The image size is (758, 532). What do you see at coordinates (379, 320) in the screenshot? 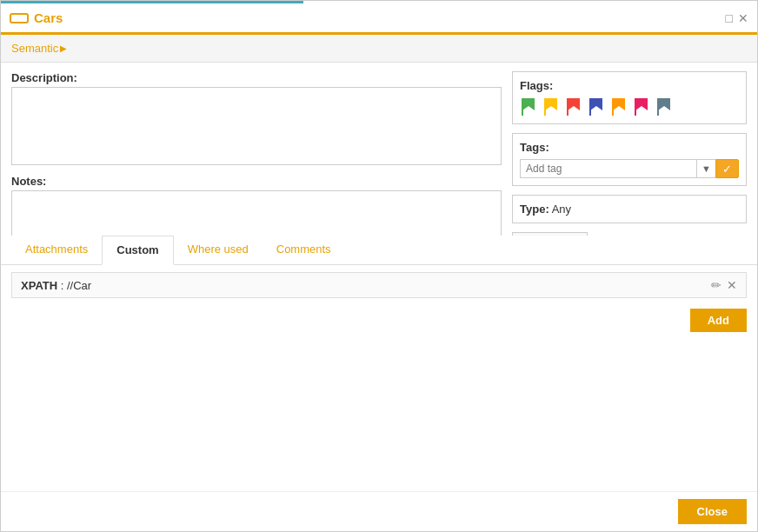
I see `add-row: Add` at bounding box center [379, 320].